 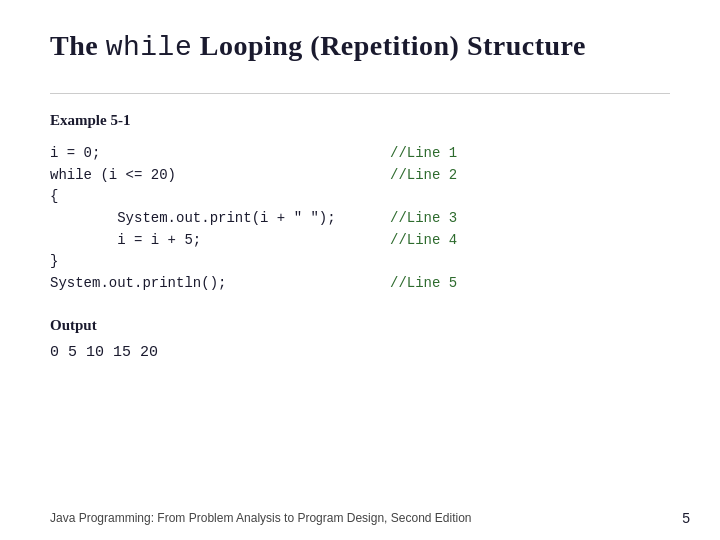 I want to click on output-value: 0 5 10 15 20, so click(x=360, y=352).